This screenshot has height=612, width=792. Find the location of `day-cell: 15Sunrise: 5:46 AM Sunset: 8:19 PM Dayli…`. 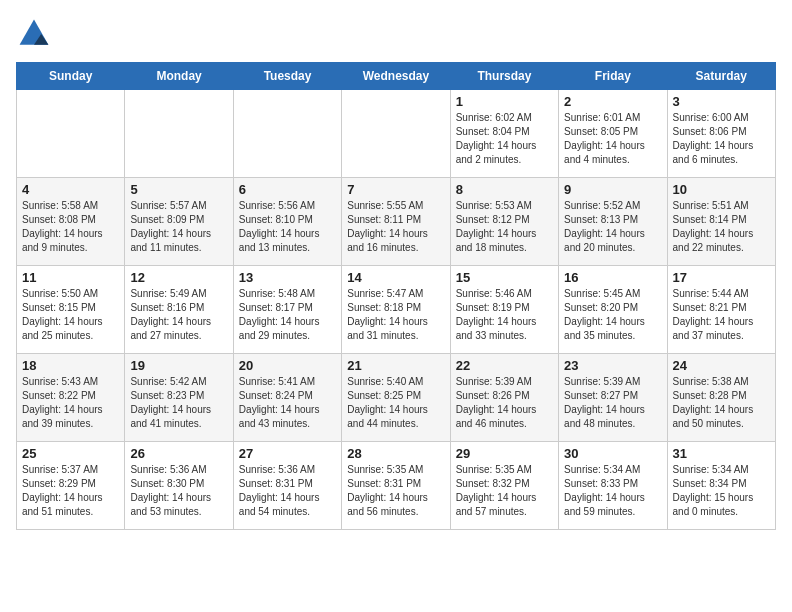

day-cell: 15Sunrise: 5:46 AM Sunset: 8:19 PM Dayli… is located at coordinates (504, 310).